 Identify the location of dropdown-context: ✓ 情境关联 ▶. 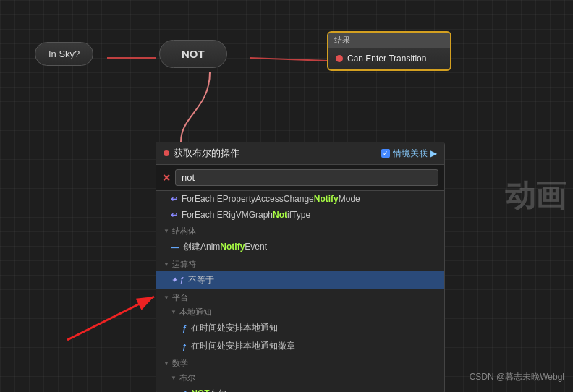
(409, 153).